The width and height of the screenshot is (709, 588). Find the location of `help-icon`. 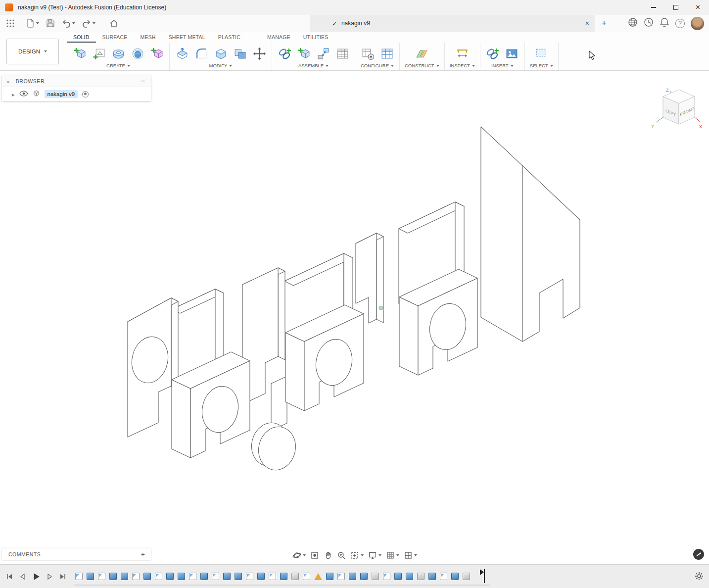

help-icon is located at coordinates (680, 24).